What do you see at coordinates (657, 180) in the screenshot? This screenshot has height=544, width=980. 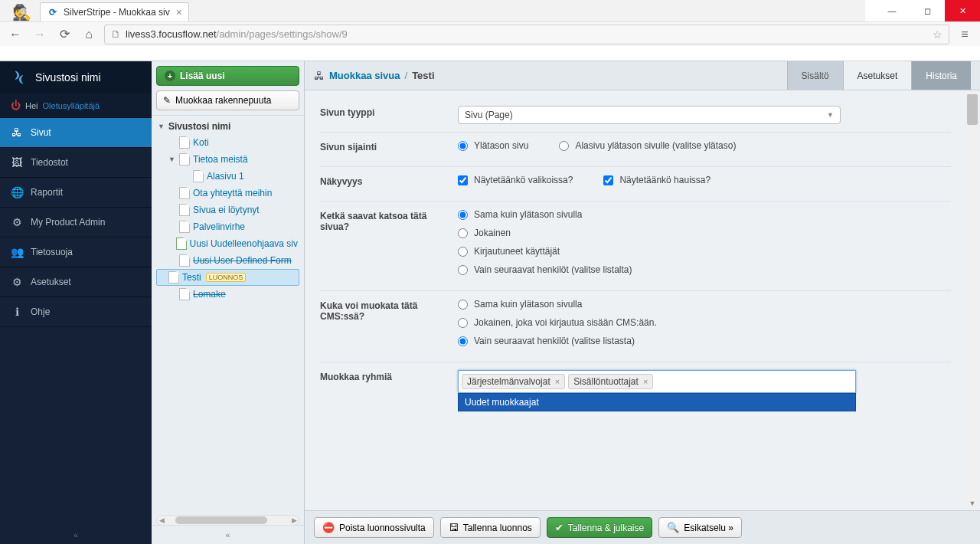 I see `check-show-search: Näytetäänkö hauissa?` at bounding box center [657, 180].